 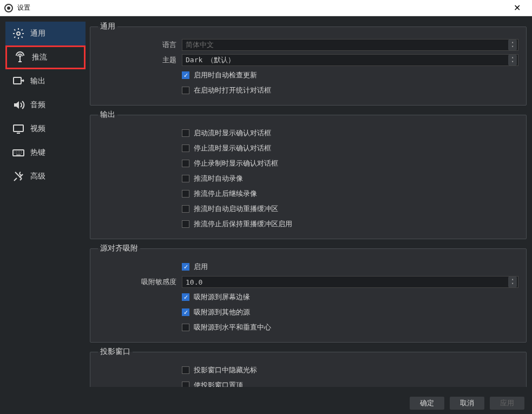 I want to click on auto-record-label: 推流时自动录像, so click(x=219, y=179).